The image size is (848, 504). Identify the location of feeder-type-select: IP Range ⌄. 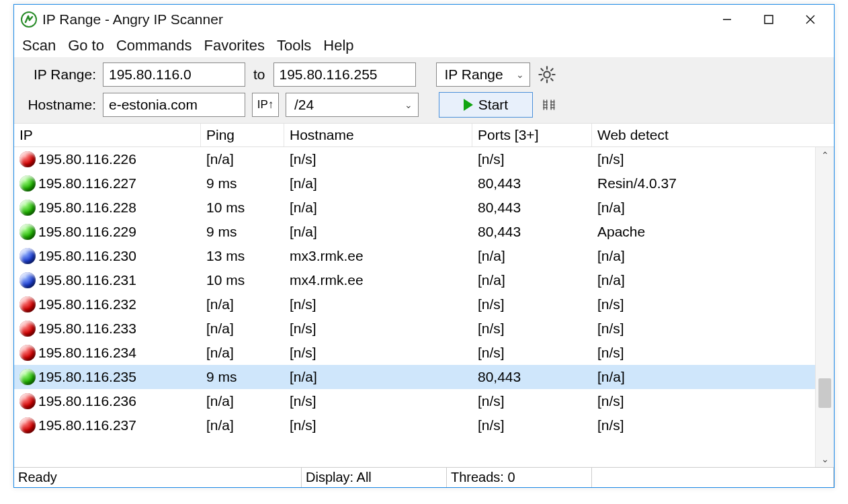
(483, 75).